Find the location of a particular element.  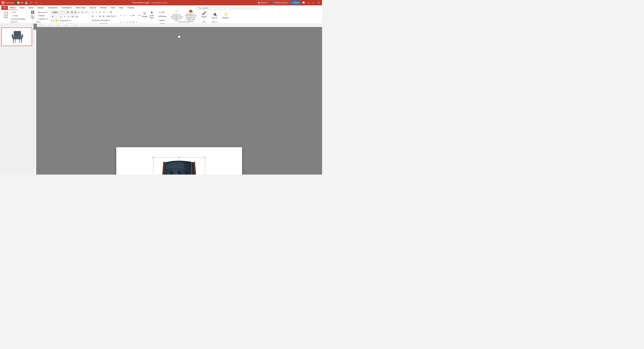

tab-help: Help is located at coordinates (121, 8).